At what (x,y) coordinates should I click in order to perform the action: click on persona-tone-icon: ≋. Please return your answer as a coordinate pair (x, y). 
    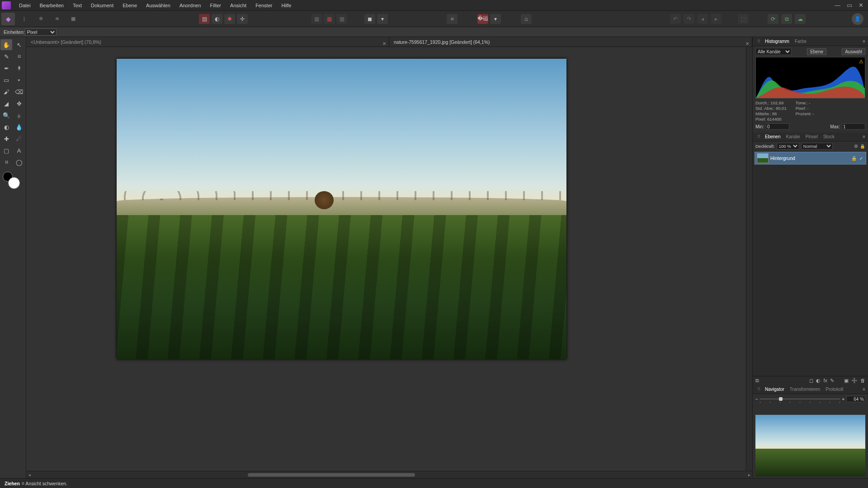
    Looking at the image, I should click on (57, 19).